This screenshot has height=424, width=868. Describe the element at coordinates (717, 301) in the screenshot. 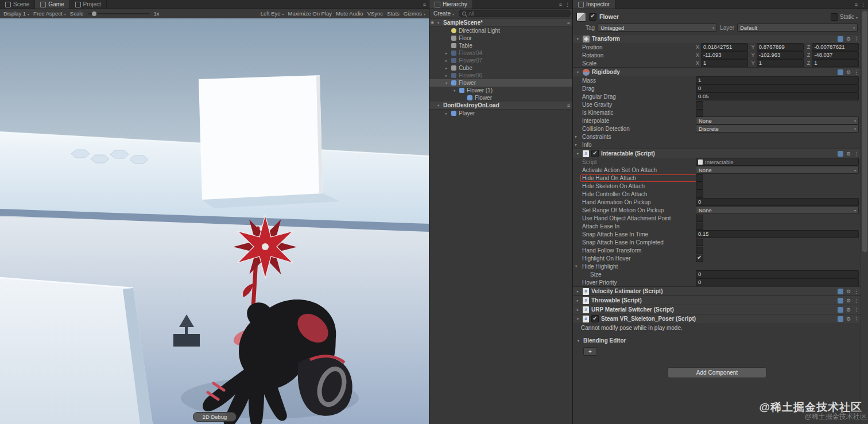

I see `component-header: ▸ Throwable (Script)` at that location.